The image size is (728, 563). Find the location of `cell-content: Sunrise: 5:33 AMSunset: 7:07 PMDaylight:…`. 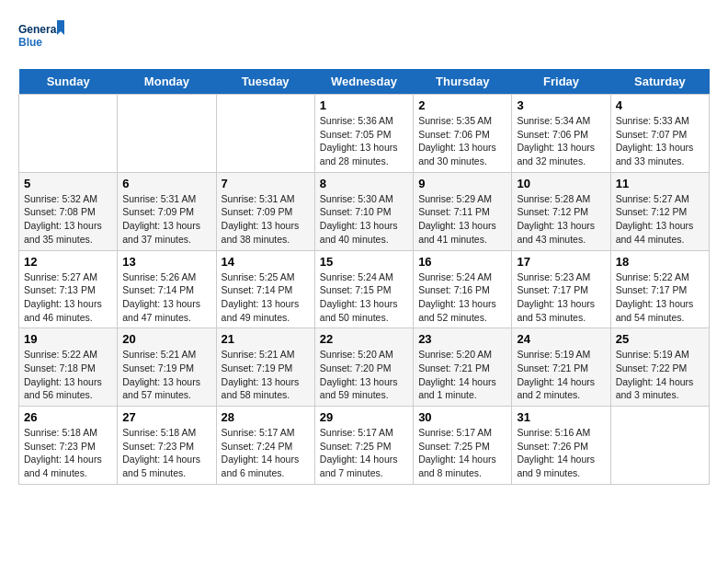

cell-content: Sunrise: 5:33 AMSunset: 7:07 PMDaylight:… is located at coordinates (660, 142).